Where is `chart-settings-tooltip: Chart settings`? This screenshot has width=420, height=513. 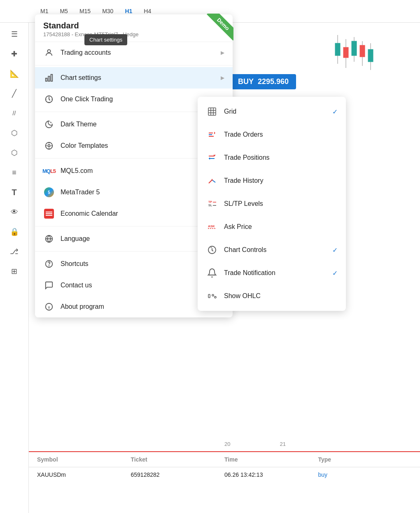 chart-settings-tooltip: Chart settings is located at coordinates (106, 40).